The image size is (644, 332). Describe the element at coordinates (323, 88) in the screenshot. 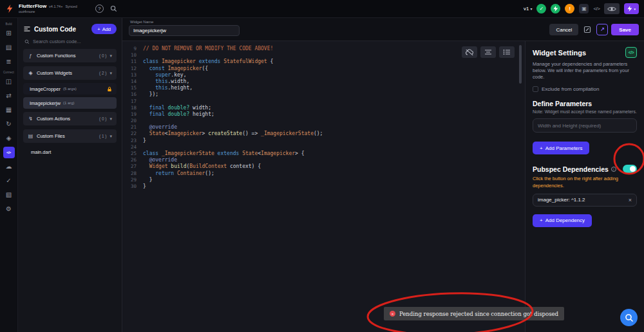

I see `code-line: 15 this.height,` at that location.